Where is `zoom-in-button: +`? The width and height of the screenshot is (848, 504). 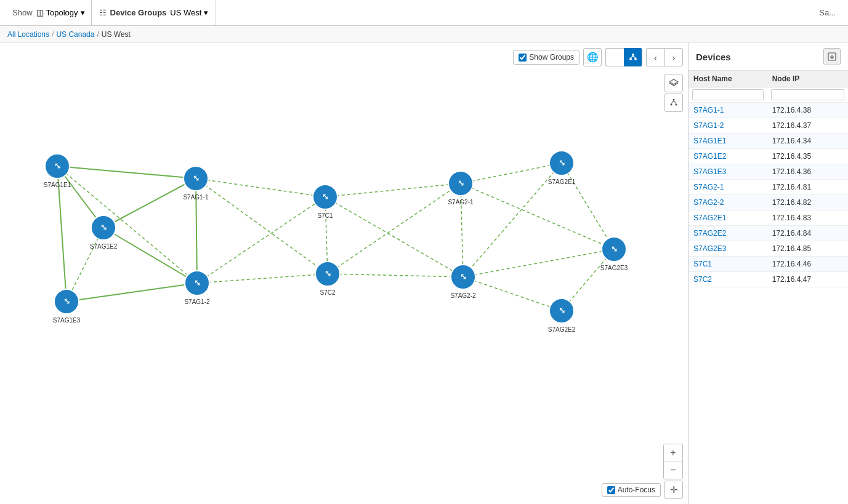
zoom-in-button: + is located at coordinates (673, 453).